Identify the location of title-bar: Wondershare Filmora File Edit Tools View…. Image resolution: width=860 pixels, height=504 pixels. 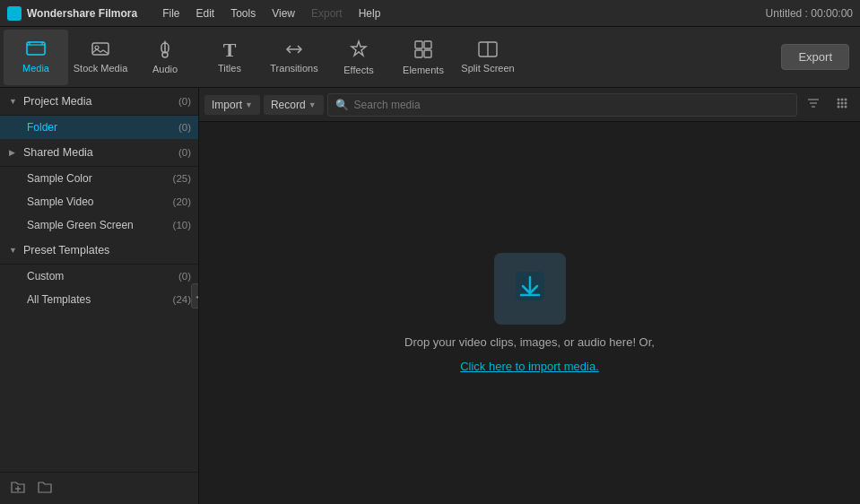
(430, 13).